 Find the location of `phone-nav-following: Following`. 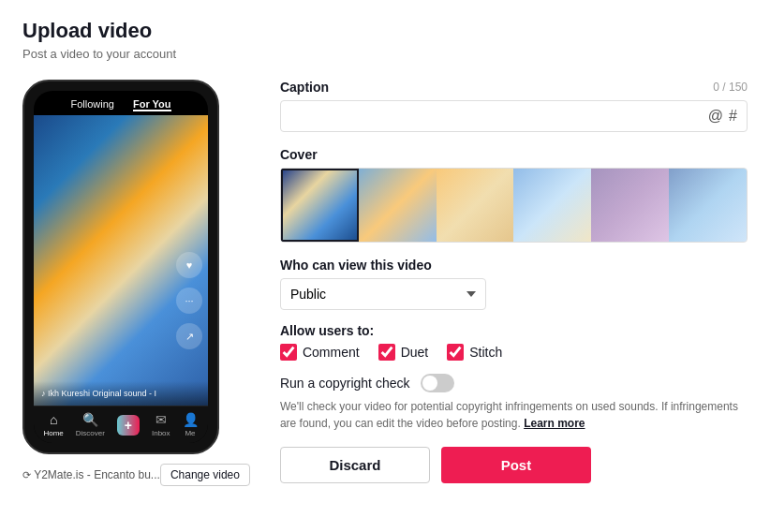

phone-nav-following: Following is located at coordinates (92, 105).